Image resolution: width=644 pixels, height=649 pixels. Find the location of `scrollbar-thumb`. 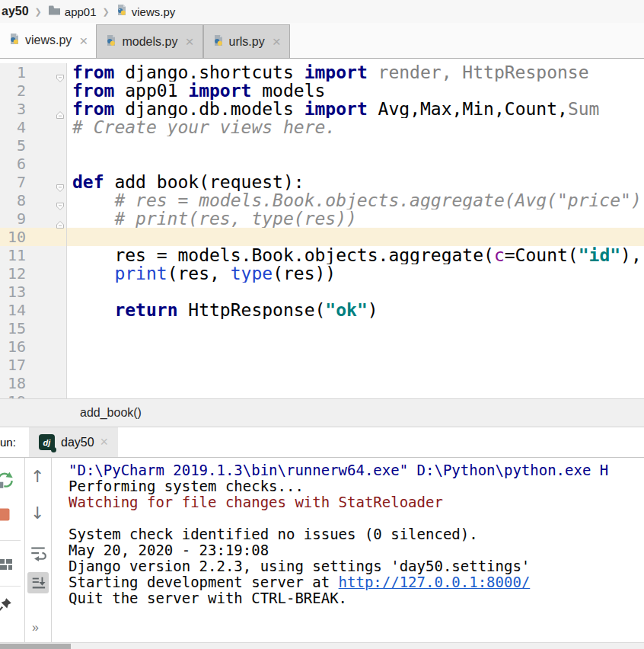

scrollbar-thumb is located at coordinates (35, 646).